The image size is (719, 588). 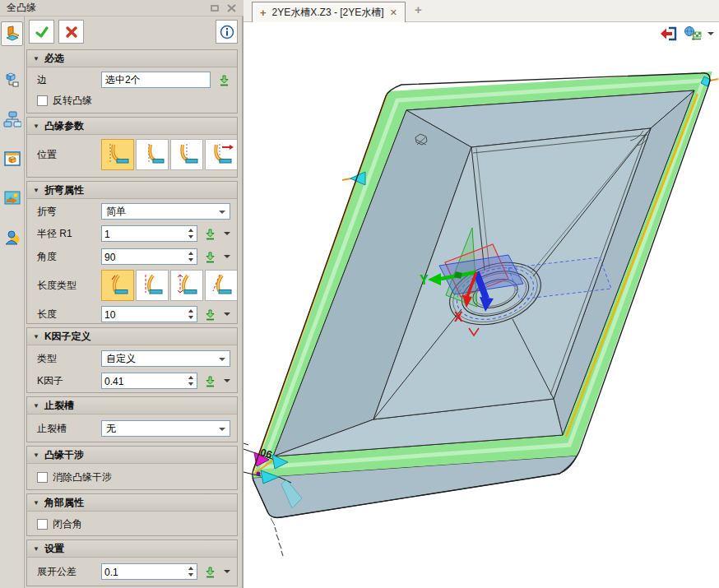 What do you see at coordinates (187, 155) in the screenshot?
I see `position-option-3-button` at bounding box center [187, 155].